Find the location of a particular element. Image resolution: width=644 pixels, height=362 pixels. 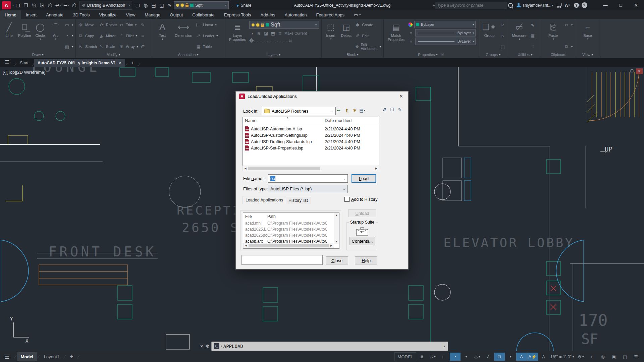

viewport-controls: [-][Top][2D Wireframe] is located at coordinates (24, 72).